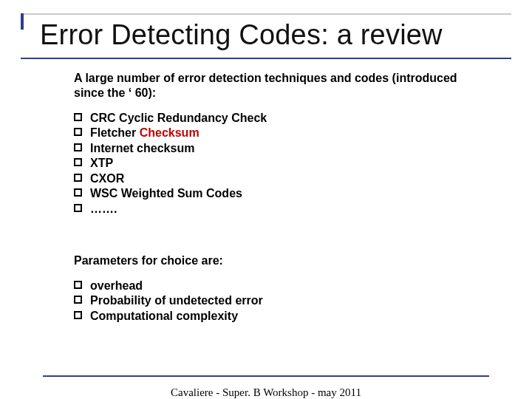 The width and height of the screenshot is (532, 399). I want to click on list-item: Fletcher Checksum, so click(277, 133).